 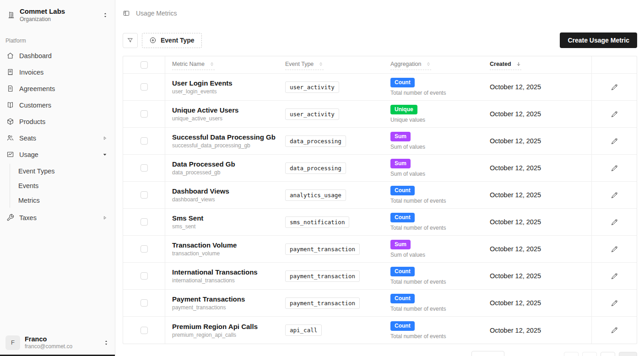 What do you see at coordinates (316, 141) in the screenshot?
I see `event-type-badge: data_processing` at bounding box center [316, 141].